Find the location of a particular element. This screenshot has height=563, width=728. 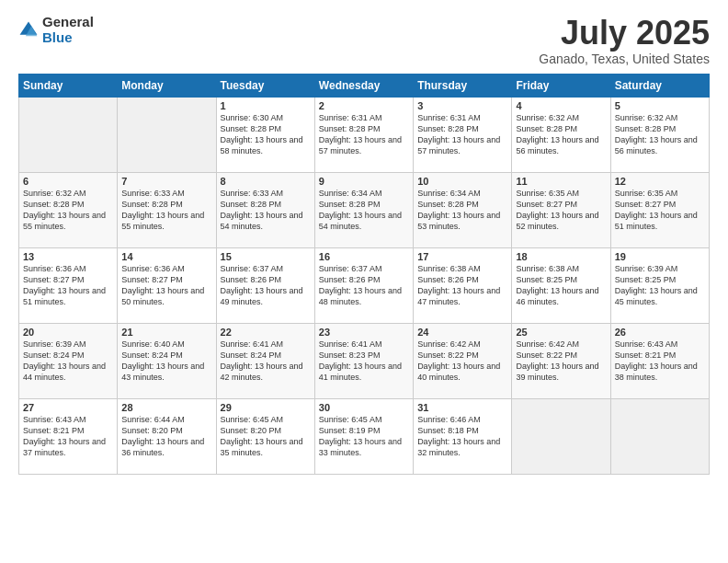

calendar-cell: 22Sunrise: 6:41 AMSunset: 8:24 PMDayligh… is located at coordinates (265, 361).